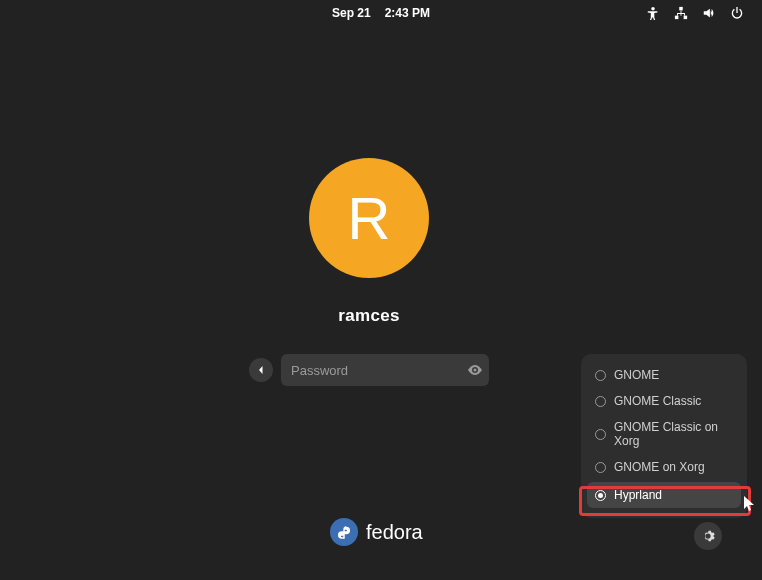 This screenshot has height=580, width=762. I want to click on network-icon, so click(681, 13).